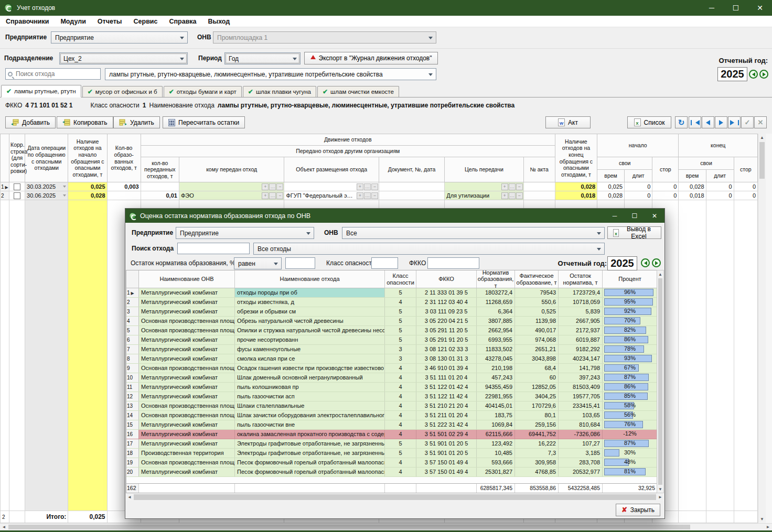  What do you see at coordinates (630, 434) in the screenshot?
I see `percent-cell: -12%` at bounding box center [630, 434].